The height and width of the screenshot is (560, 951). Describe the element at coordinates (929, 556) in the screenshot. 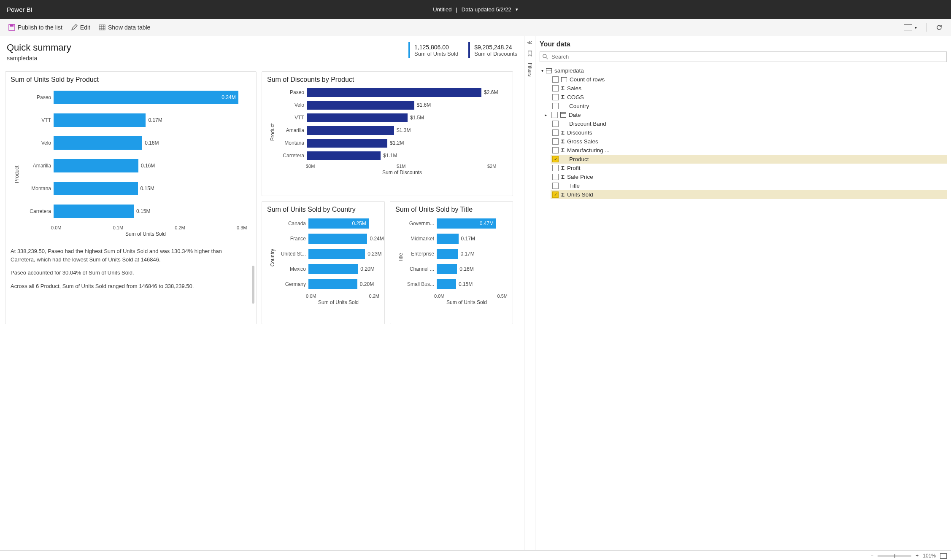

I see `zoom-level: 101%` at that location.